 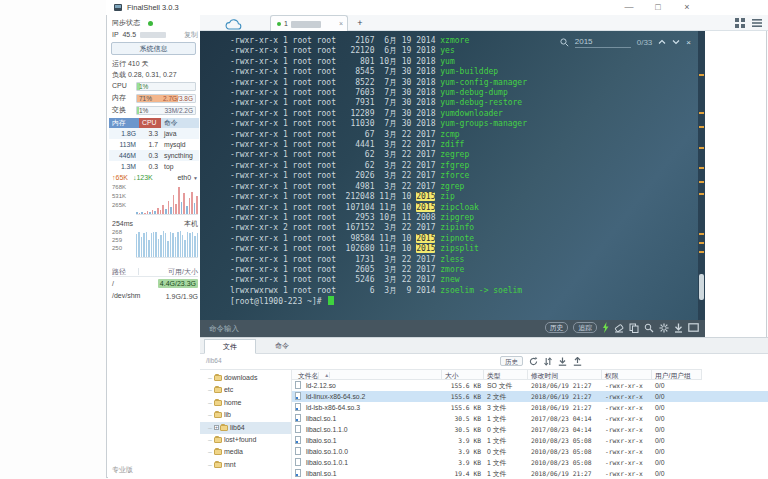 What do you see at coordinates (585, 328) in the screenshot?
I see `follow-button: 追踪` at bounding box center [585, 328].